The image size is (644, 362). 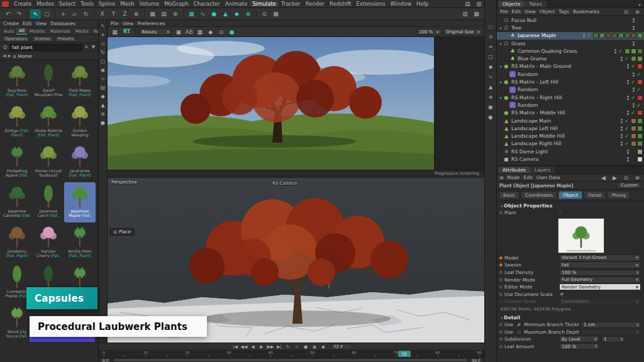 I want to click on attr-tab-basic: Basic, so click(x=509, y=195).